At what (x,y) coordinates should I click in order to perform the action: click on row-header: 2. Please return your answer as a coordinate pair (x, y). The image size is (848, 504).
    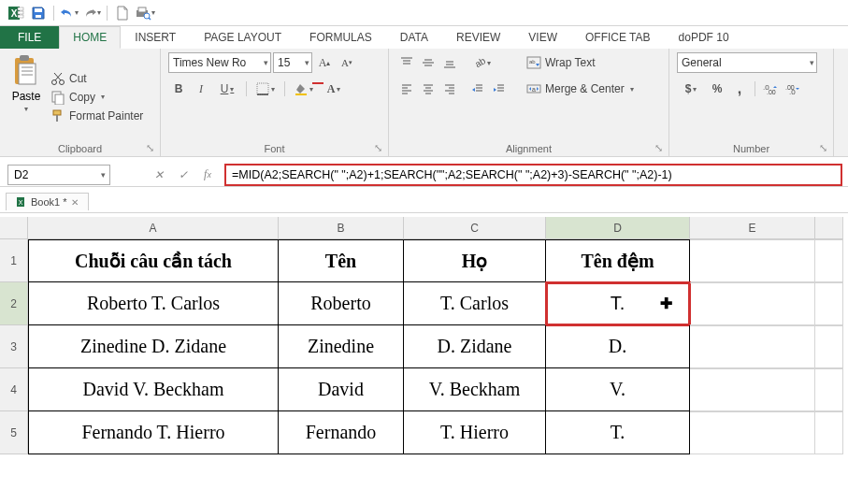
    Looking at the image, I should click on (14, 304).